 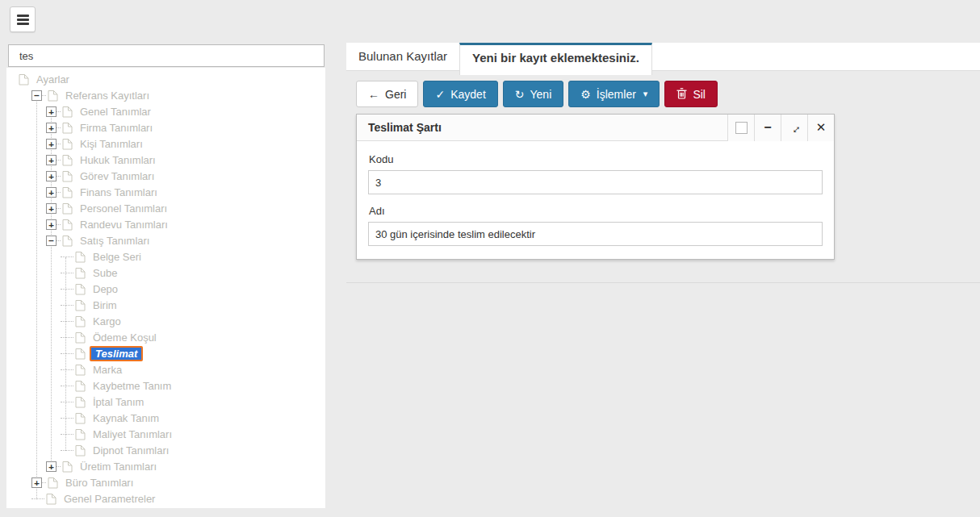 I want to click on tree-node: +Randevu Tanımları, so click(x=166, y=224).